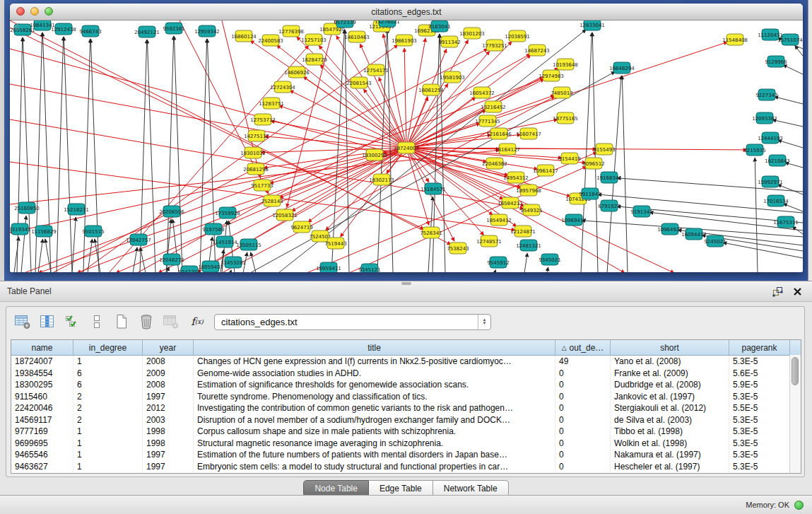 The width and height of the screenshot is (812, 514). Describe the element at coordinates (694, 234) in the screenshot. I see `graph-node: 16094412` at that location.